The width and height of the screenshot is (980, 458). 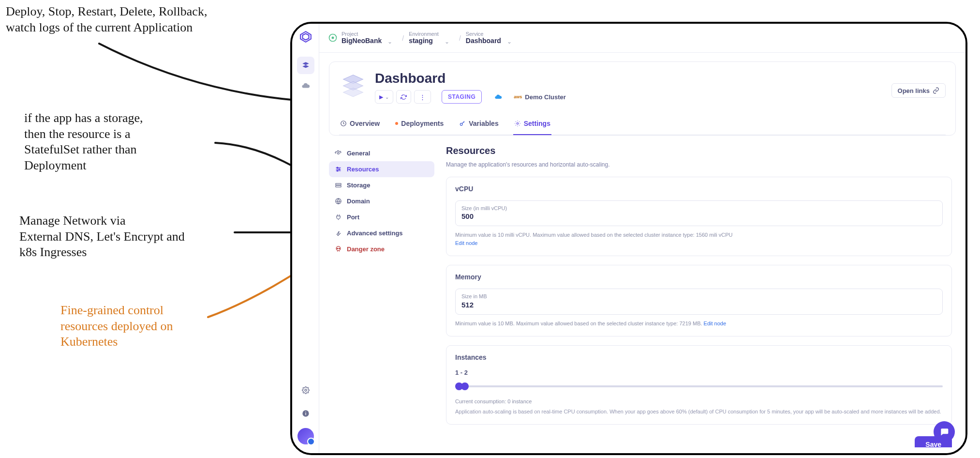 I want to click on action-row: ▶⌄ ⋮ STAGING aws, so click(x=660, y=97).